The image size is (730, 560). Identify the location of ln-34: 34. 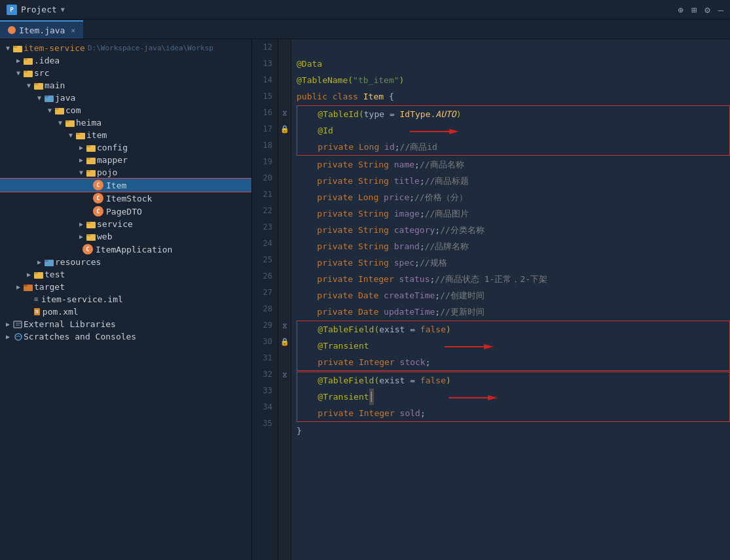
(265, 407).